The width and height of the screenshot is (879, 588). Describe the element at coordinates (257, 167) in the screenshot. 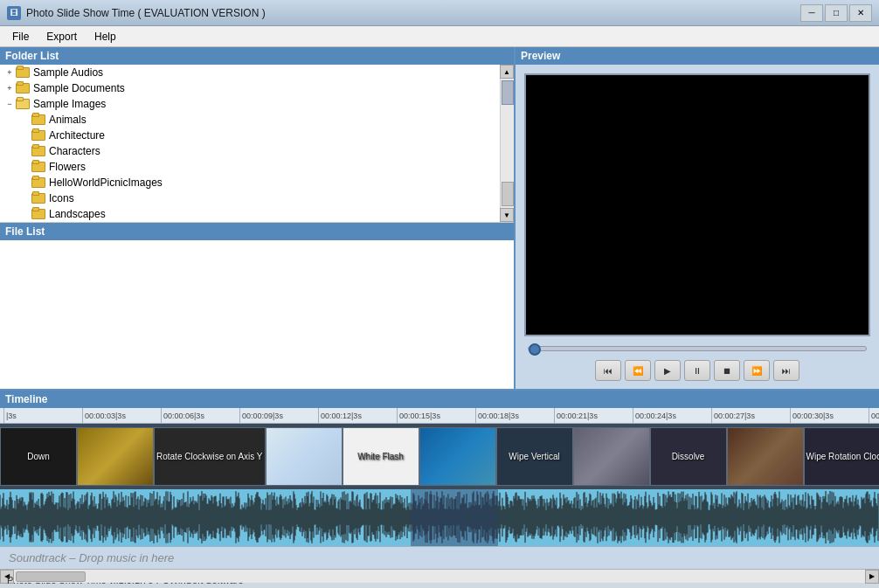

I see `tree-item-flowers: + Flowers` at that location.